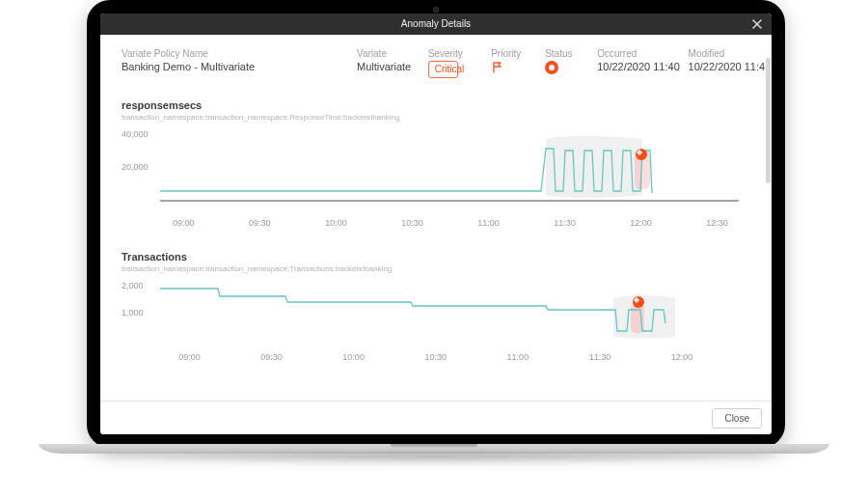 The width and height of the screenshot is (868, 498). What do you see at coordinates (436, 10) in the screenshot?
I see `camera-dot` at bounding box center [436, 10].